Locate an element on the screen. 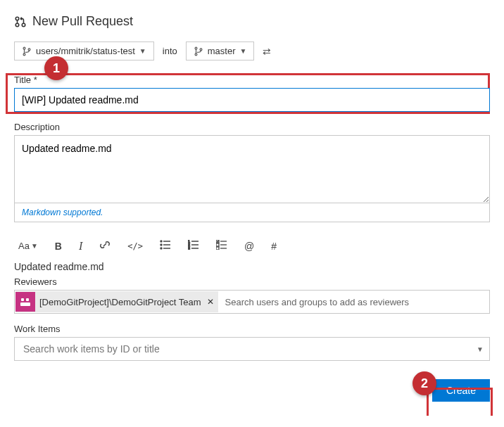  swap-branches-icon: ⇄ is located at coordinates (267, 51).